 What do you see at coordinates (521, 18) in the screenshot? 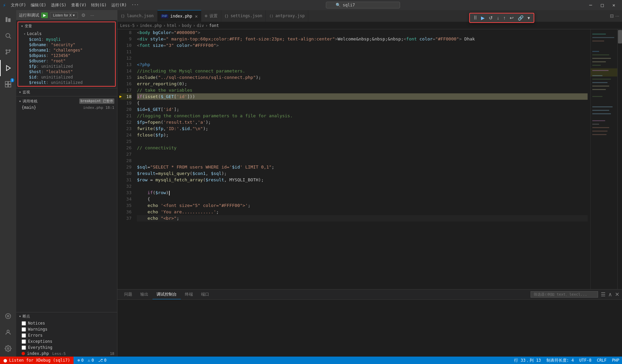
I see `debug-stop-button: 🔗` at bounding box center [521, 18].